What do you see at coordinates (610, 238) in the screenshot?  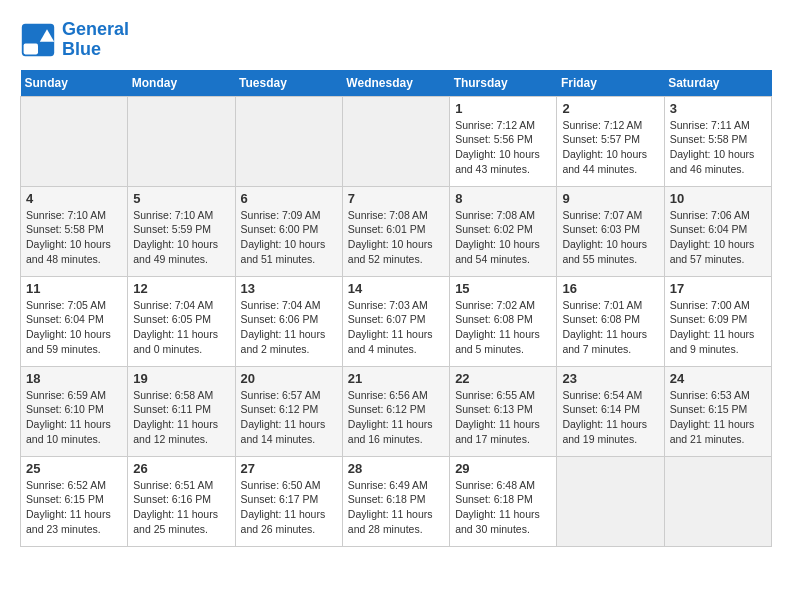 I see `day-info: Sunrise: 7:07 AM Sunset: 6:03 PM Dayligh…` at bounding box center [610, 238].